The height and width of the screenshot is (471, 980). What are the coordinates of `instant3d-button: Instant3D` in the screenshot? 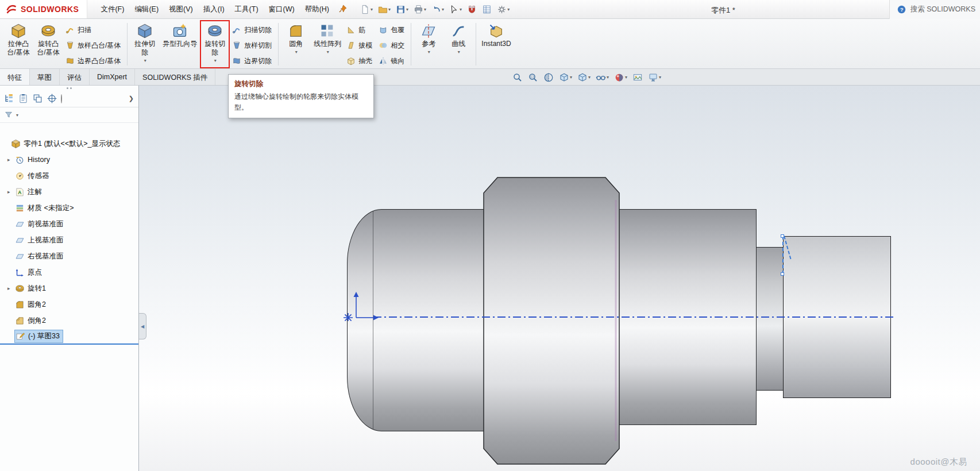 It's located at (496, 44).